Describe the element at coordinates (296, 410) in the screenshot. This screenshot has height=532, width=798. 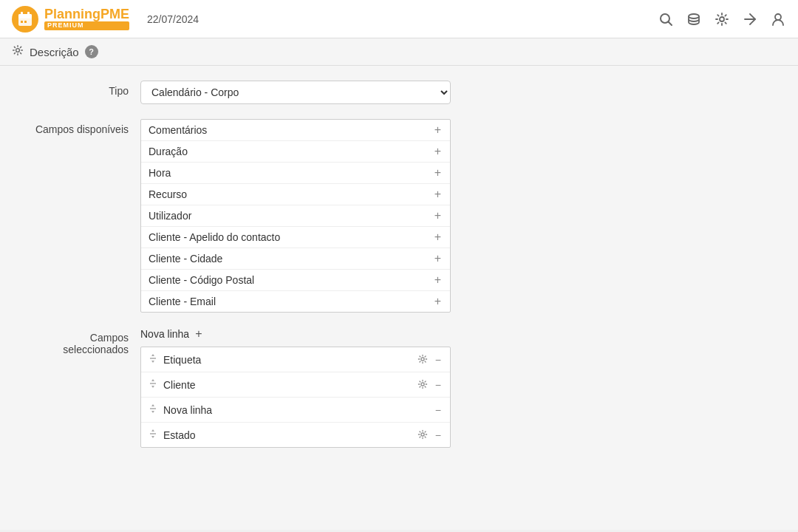
I see `table-row: Nova linha −` at that location.